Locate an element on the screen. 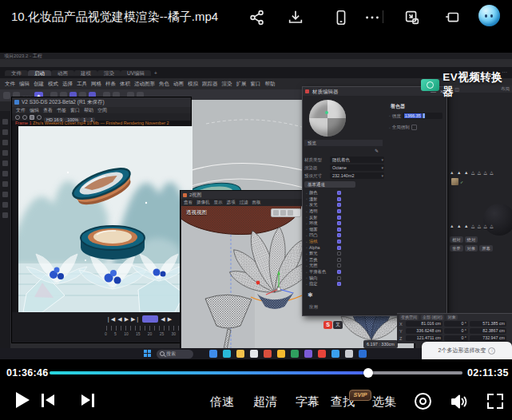 The image size is (512, 420). episodes-button: 选集 is located at coordinates (384, 402).